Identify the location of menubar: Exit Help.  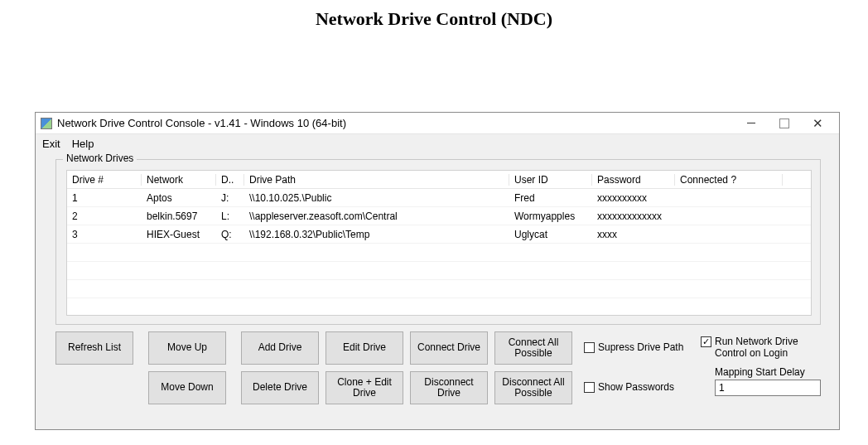
(437, 144).